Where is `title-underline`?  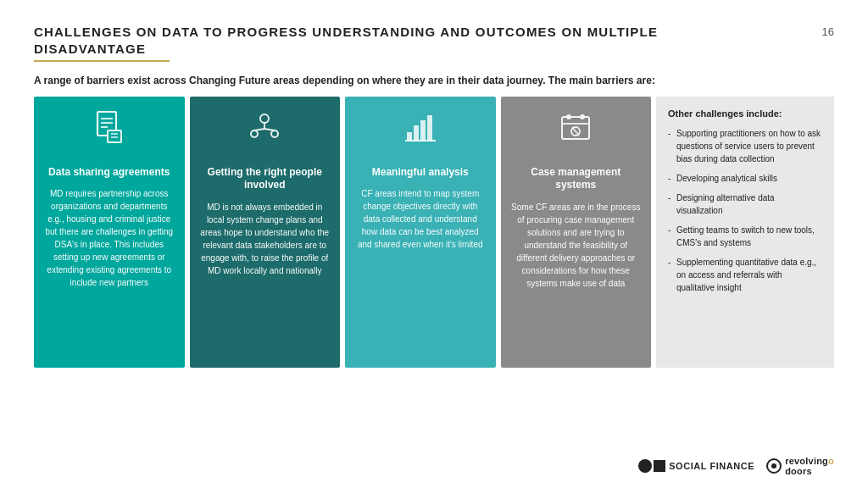 title-underline is located at coordinates (102, 61).